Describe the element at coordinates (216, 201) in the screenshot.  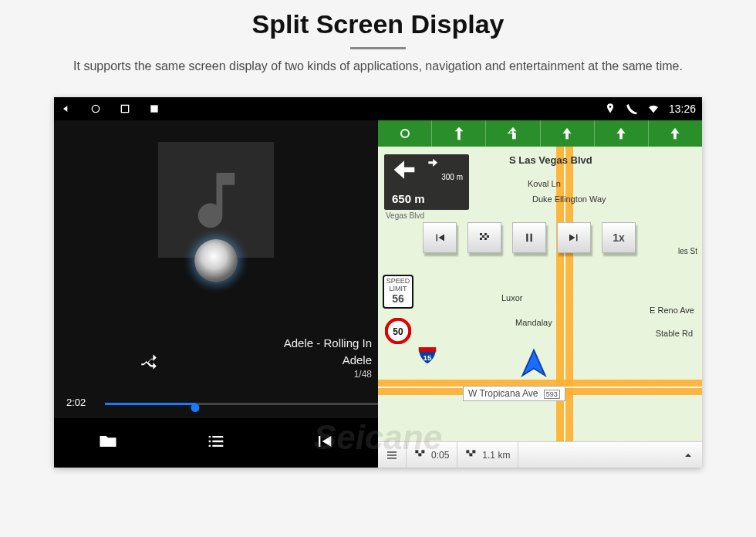
I see `music-note-icon` at that location.